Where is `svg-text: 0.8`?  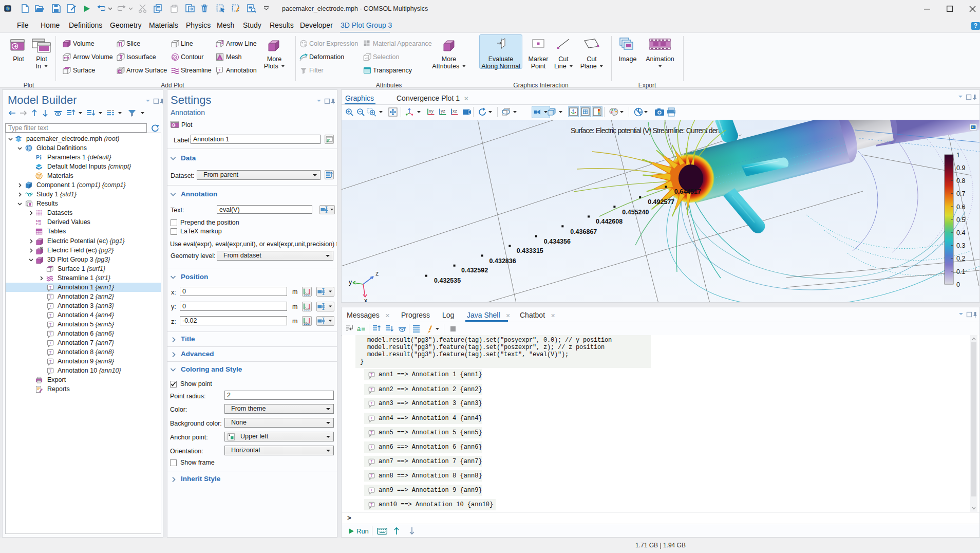 svg-text: 0.8 is located at coordinates (960, 181).